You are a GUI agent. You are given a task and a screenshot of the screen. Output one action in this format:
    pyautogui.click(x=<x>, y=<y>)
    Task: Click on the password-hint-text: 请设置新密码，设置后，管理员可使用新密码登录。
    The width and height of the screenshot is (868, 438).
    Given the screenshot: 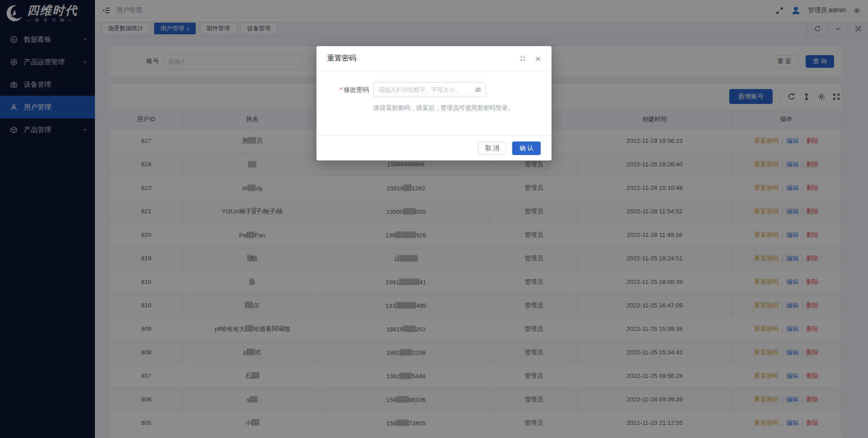 What is the action you would take?
    pyautogui.click(x=457, y=108)
    